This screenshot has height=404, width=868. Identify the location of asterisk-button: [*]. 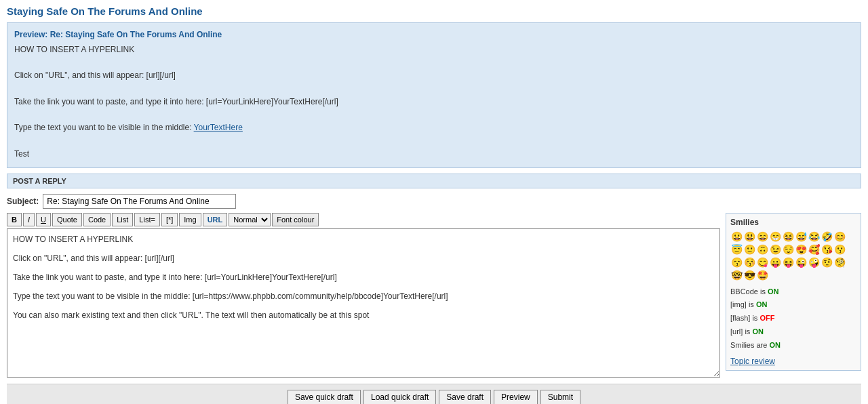
(170, 220).